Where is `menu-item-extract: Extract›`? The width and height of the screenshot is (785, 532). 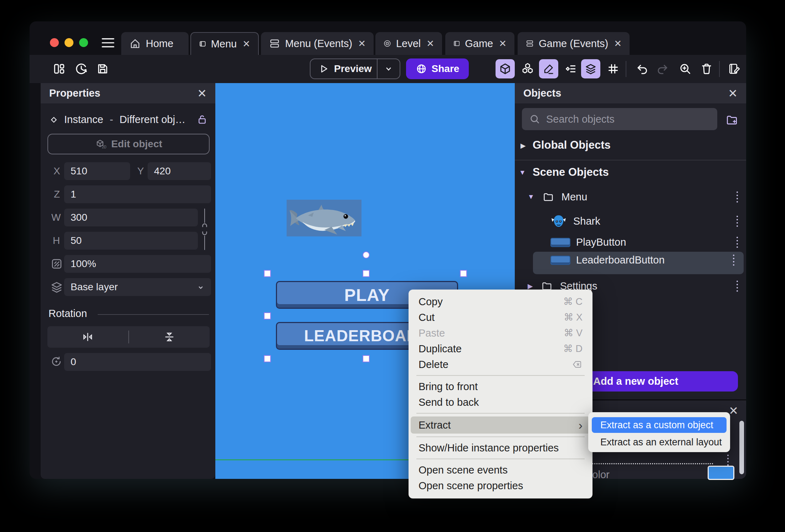 menu-item-extract: Extract› is located at coordinates (501, 425).